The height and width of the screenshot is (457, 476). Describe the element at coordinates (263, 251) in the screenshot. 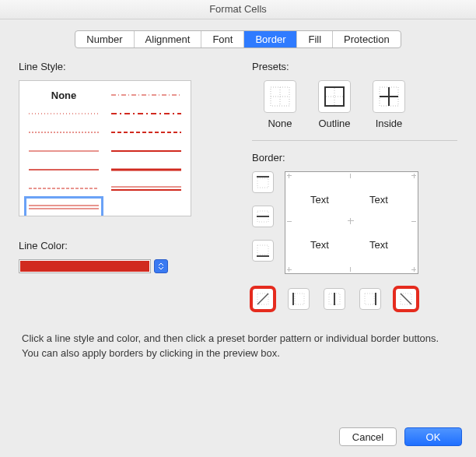

I see `border-bottom-button` at that location.